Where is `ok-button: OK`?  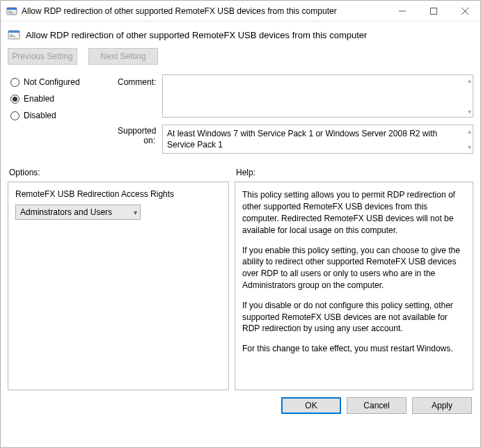 ok-button: OK is located at coordinates (311, 406).